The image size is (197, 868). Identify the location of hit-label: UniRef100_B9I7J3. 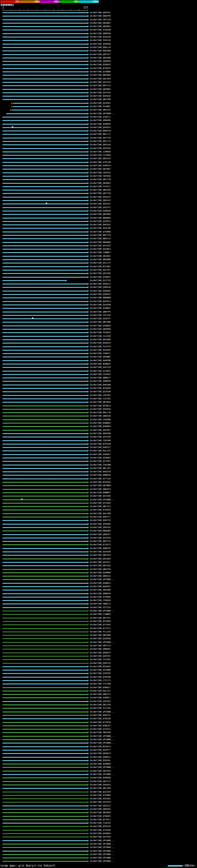
(100, 142).